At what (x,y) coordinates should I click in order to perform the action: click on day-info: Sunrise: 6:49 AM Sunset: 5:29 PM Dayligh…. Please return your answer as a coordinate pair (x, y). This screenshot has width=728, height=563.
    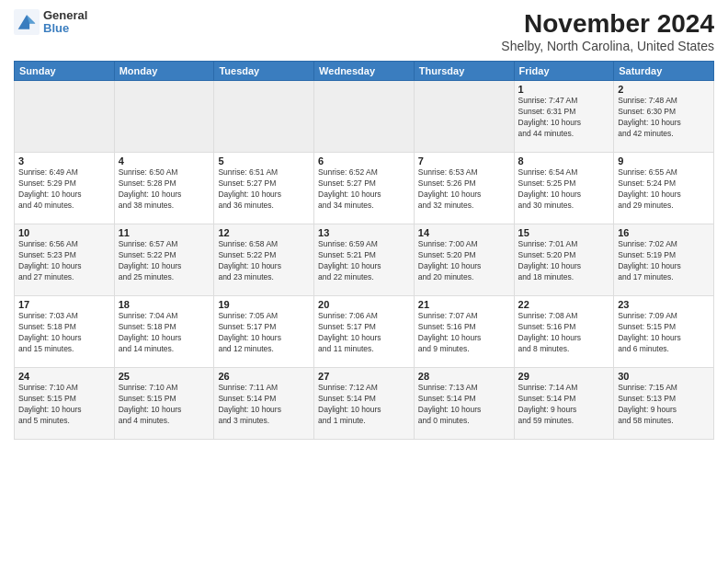
    Looking at the image, I should click on (64, 190).